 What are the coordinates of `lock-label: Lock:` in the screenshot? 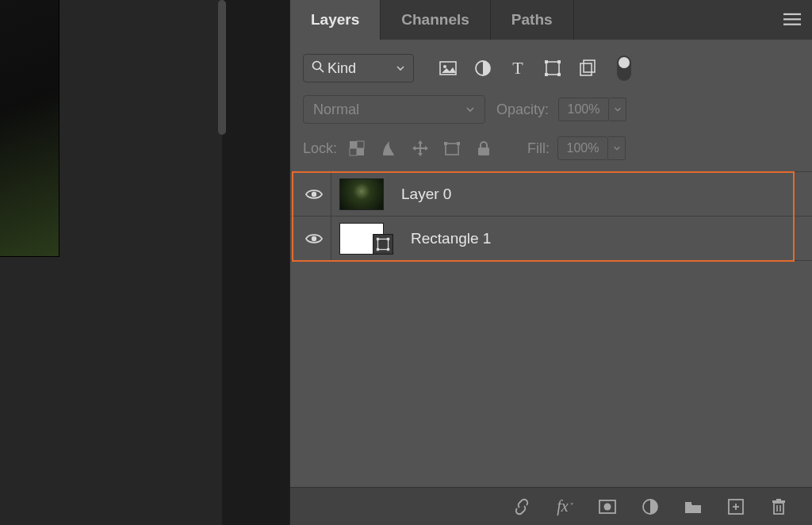 It's located at (320, 149).